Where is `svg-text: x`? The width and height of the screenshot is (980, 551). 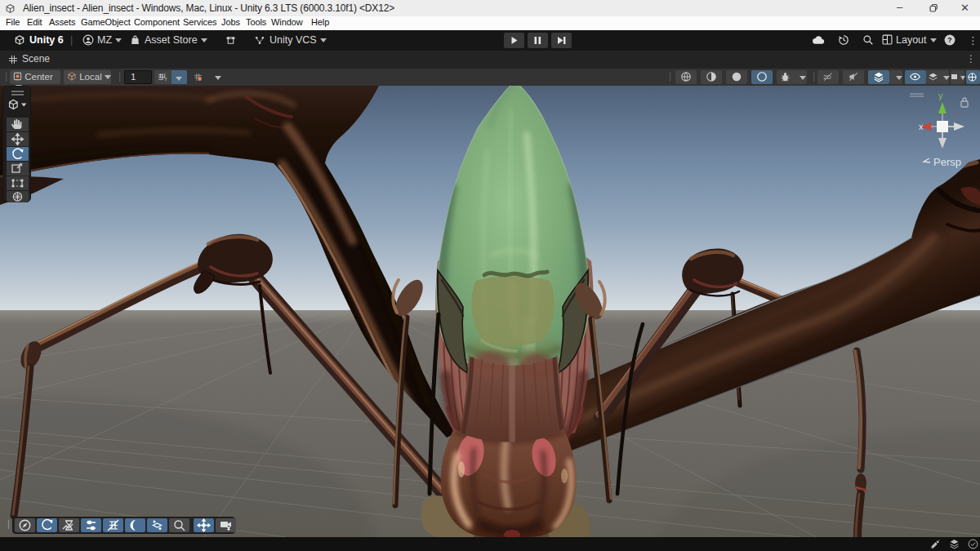
svg-text: x is located at coordinates (921, 127).